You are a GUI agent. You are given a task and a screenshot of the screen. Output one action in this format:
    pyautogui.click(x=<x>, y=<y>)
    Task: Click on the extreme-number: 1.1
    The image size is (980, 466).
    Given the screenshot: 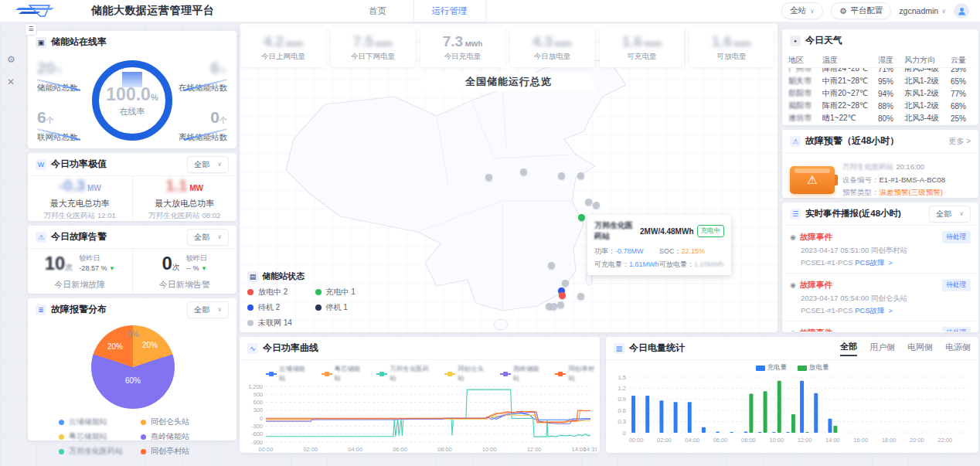 What is the action you would take?
    pyautogui.click(x=177, y=185)
    